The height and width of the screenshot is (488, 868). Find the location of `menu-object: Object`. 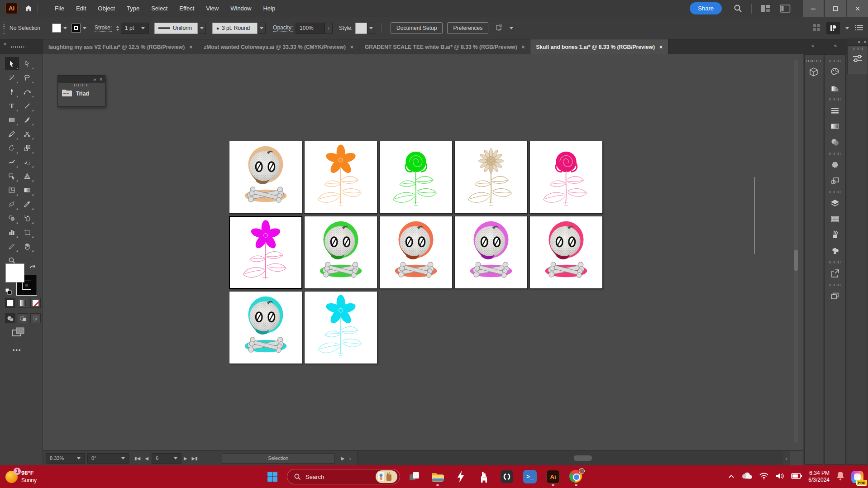

menu-object: Object is located at coordinates (106, 8).